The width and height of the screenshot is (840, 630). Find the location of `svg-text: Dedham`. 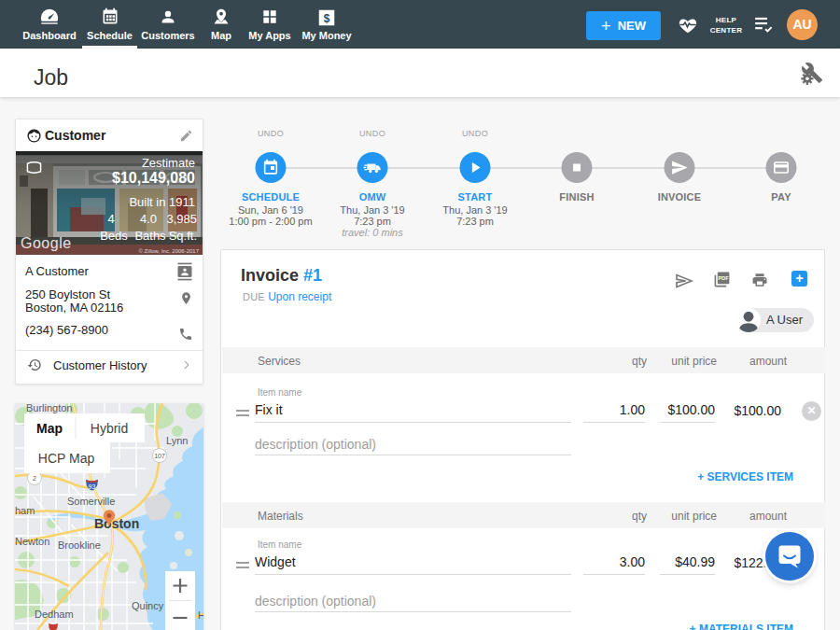

svg-text: Dedham is located at coordinates (54, 614).